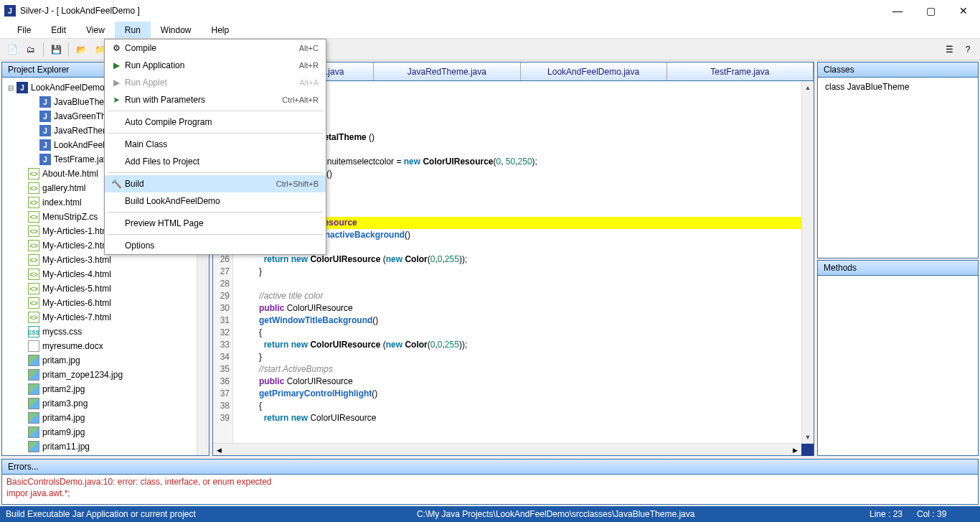 The height and width of the screenshot is (522, 980). I want to click on tree-label: pritam.jpg, so click(62, 360).